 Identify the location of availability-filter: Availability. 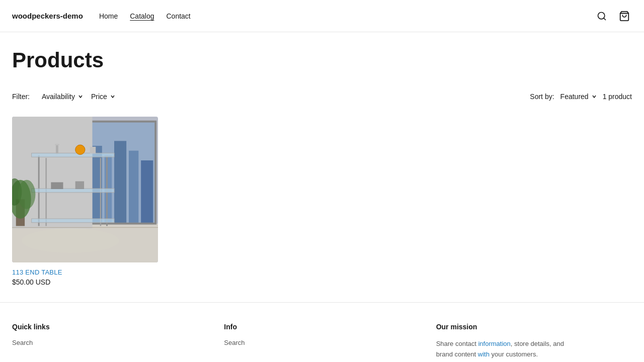
(62, 97).